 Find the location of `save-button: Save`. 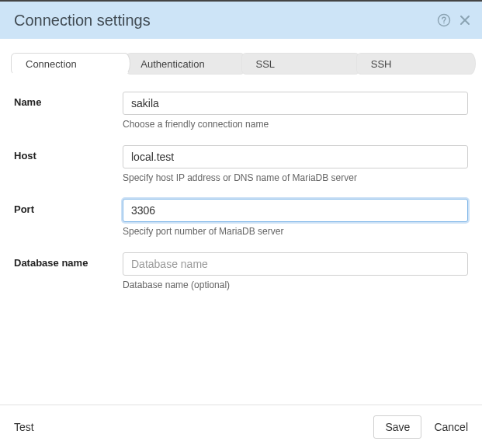

save-button: Save is located at coordinates (397, 427).